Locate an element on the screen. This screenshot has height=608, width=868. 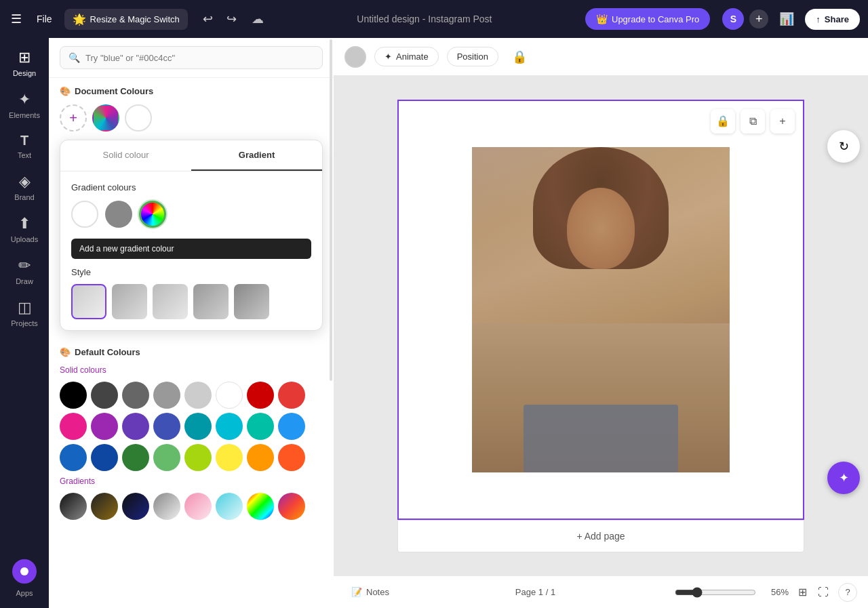
swatch-darkgray is located at coordinates (104, 395).